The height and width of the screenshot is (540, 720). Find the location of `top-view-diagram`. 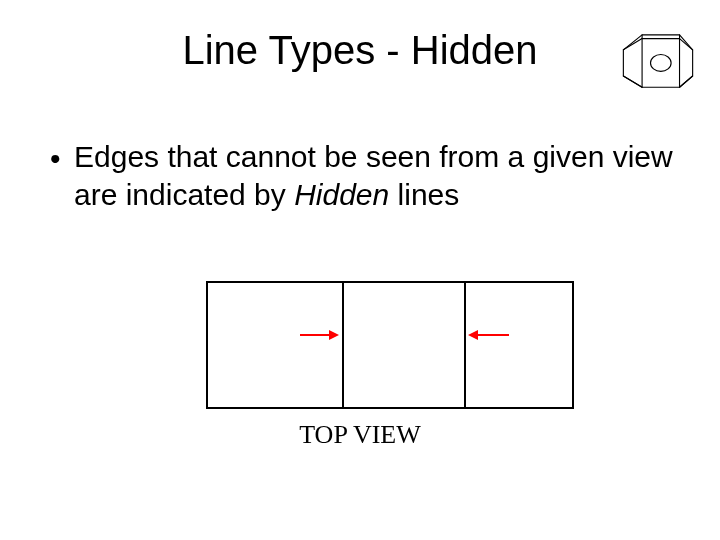

top-view-diagram is located at coordinates (390, 345).